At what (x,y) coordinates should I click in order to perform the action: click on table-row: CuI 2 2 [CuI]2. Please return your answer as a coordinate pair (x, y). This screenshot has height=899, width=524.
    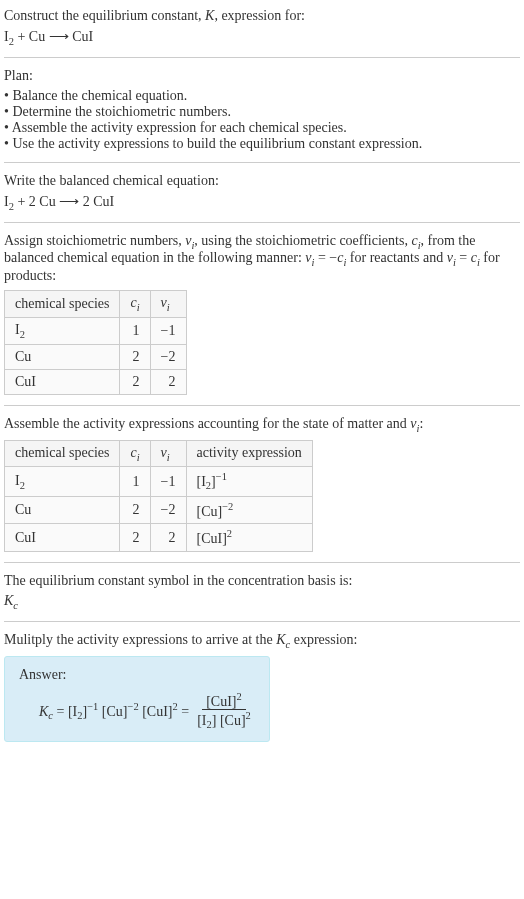
    Looking at the image, I should click on (159, 538).